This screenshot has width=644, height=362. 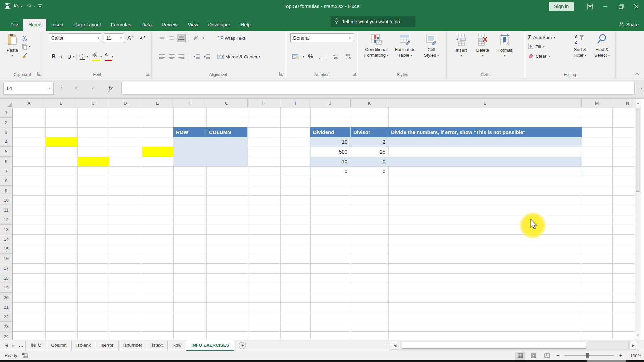 What do you see at coordinates (461, 50) in the screenshot?
I see `insert-cells-button: Insert ▾` at bounding box center [461, 50].